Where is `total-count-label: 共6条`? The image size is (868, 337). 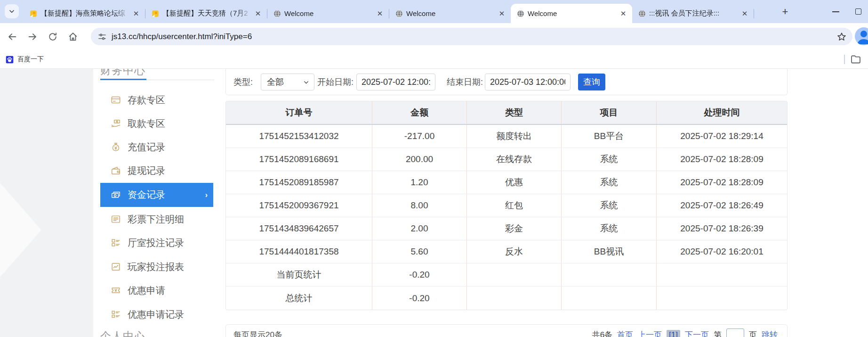
total-count-label: 共6条 is located at coordinates (603, 333).